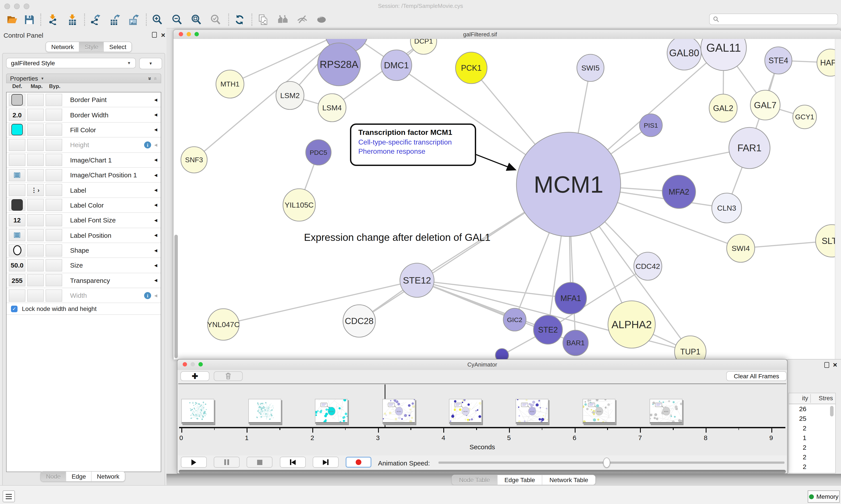 This screenshot has height=504, width=841. Describe the element at coordinates (810, 398) in the screenshot. I see `column-divider` at that location.